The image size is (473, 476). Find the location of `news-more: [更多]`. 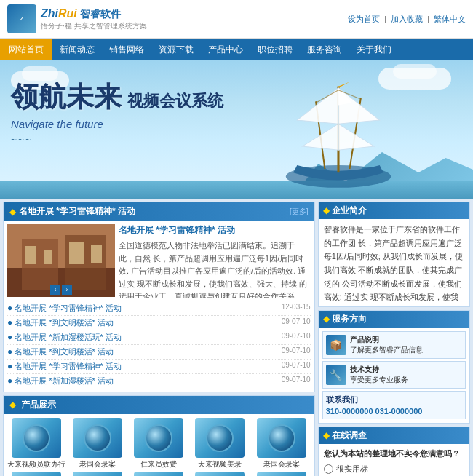

news-more: [更多] is located at coordinates (299, 212).